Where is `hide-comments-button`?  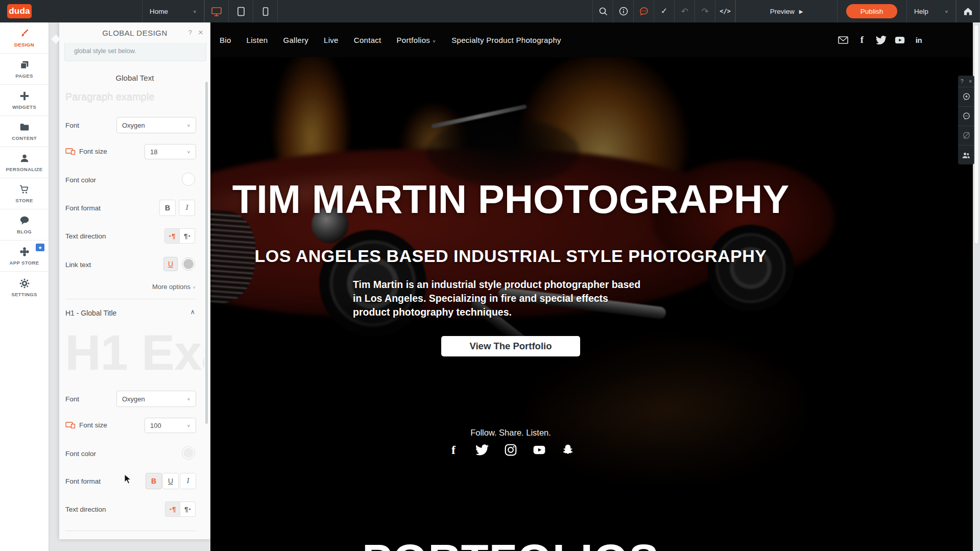 hide-comments-button is located at coordinates (966, 135).